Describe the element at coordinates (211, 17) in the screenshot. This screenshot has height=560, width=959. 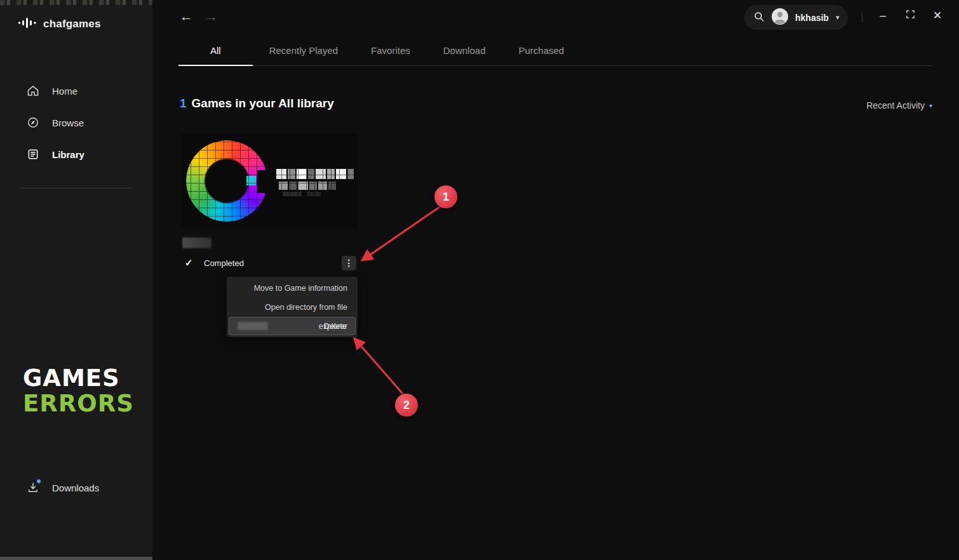
I see `forward-arrow-icon: →` at that location.